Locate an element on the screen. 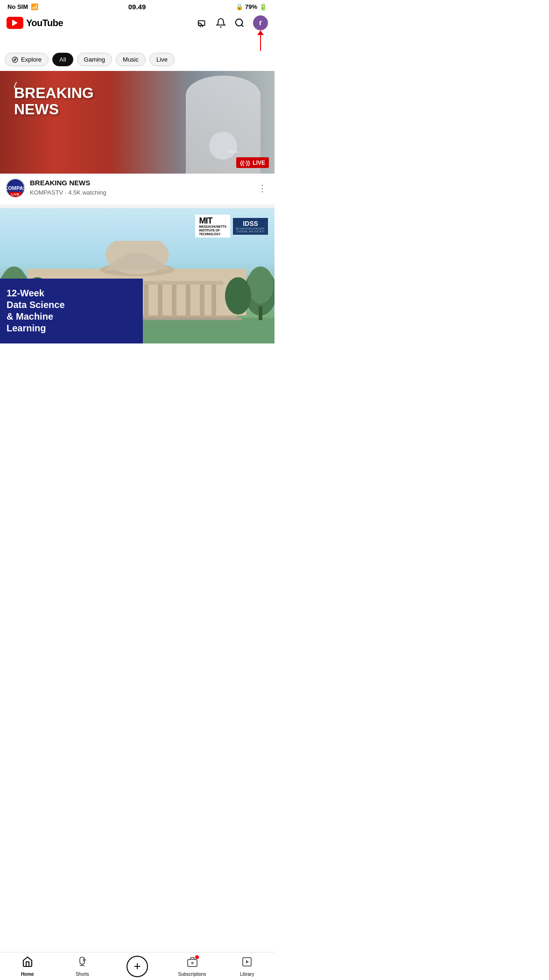 The width and height of the screenshot is (549, 980). channel-meta-breaking: KOMPASTV · 4.5K watching is located at coordinates (141, 192).